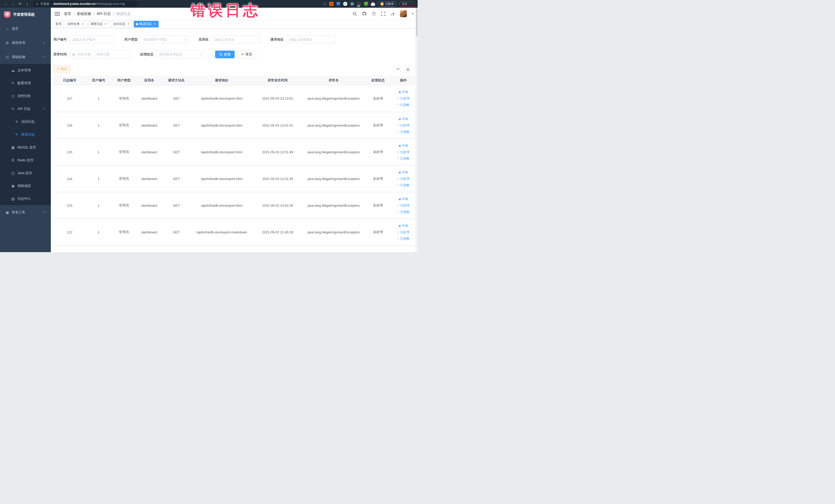 This screenshot has width=835, height=504. I want to click on breadcrumb-item: API 日志, so click(104, 14).